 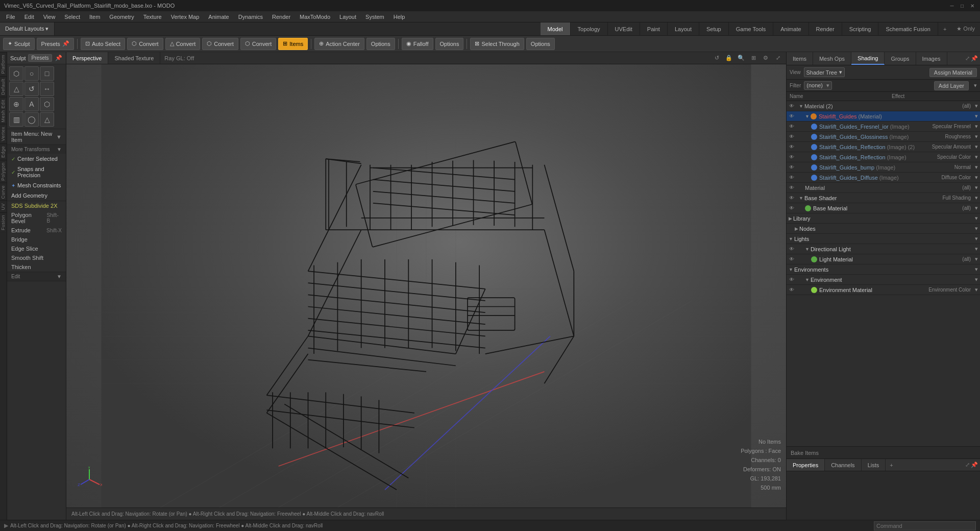 I want to click on menu-edit: Edit, so click(x=30, y=17).